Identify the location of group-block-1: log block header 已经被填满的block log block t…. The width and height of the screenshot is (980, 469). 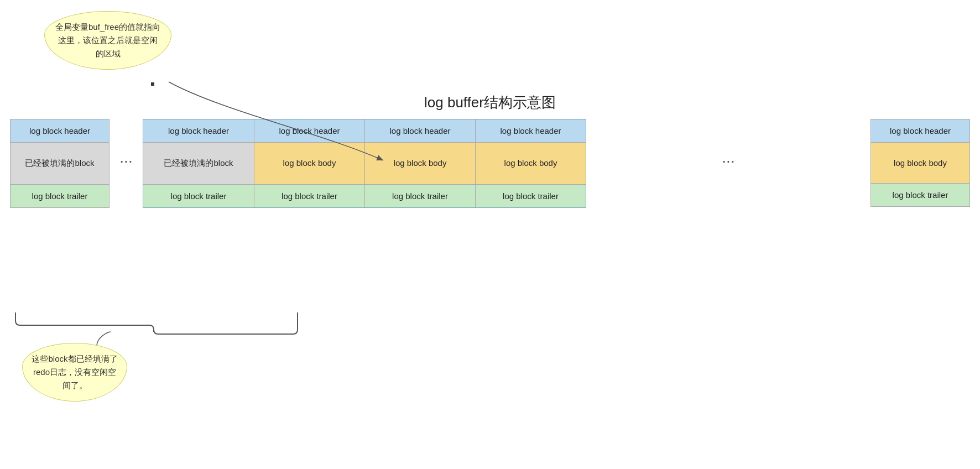
(199, 164).